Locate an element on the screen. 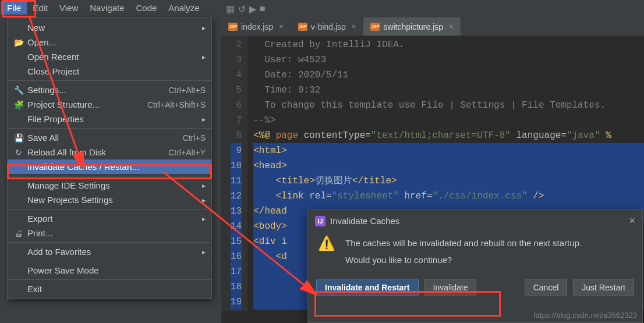  menu-item: Open Recent is located at coordinates (109, 57).